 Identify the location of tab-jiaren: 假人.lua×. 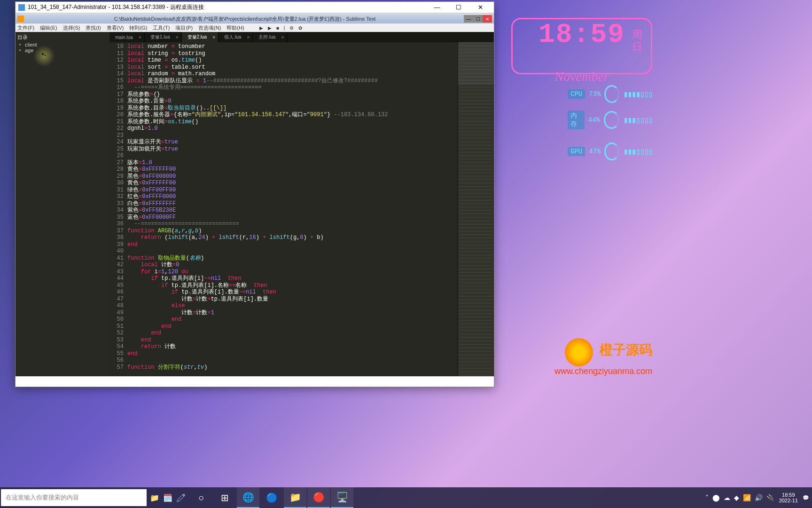
(236, 37).